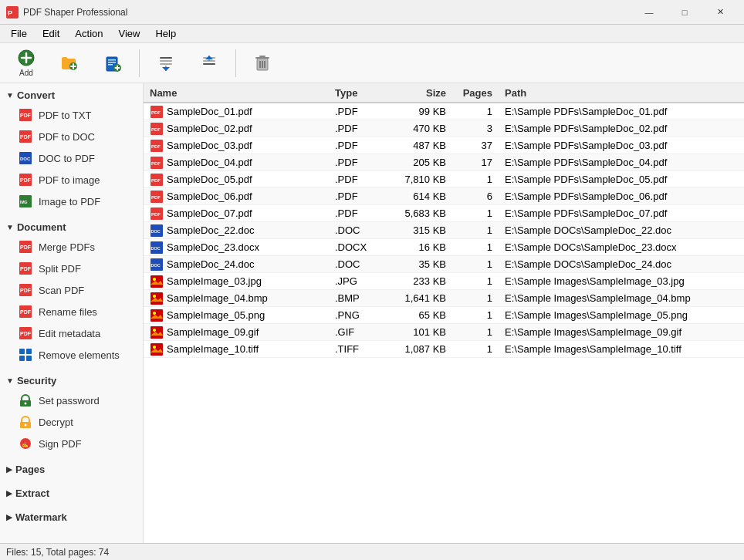 The width and height of the screenshot is (744, 560). I want to click on sidebar-item-sign-pdf: ✍ Sign PDF, so click(71, 444).